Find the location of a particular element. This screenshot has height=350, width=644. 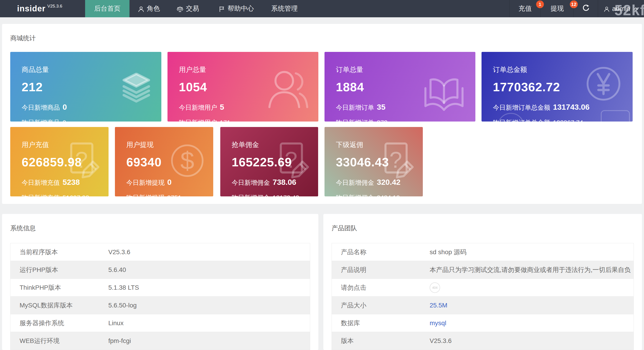

card-today: 今日新增用户5 is located at coordinates (248, 107).